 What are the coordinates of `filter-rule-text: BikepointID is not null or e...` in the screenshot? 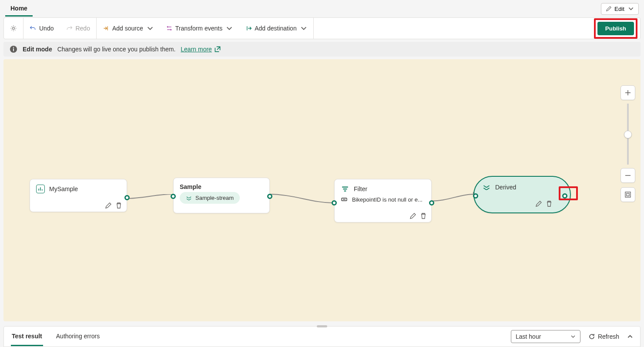 It's located at (387, 199).